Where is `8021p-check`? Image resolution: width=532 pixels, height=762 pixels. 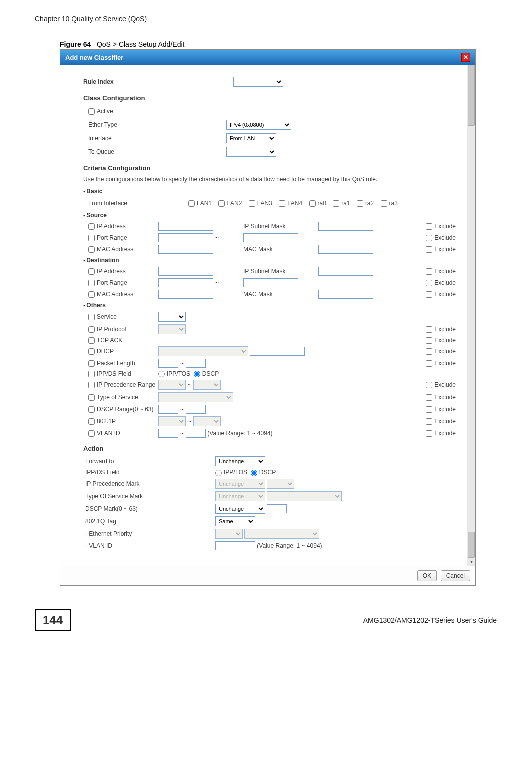 8021p-check is located at coordinates (92, 422).